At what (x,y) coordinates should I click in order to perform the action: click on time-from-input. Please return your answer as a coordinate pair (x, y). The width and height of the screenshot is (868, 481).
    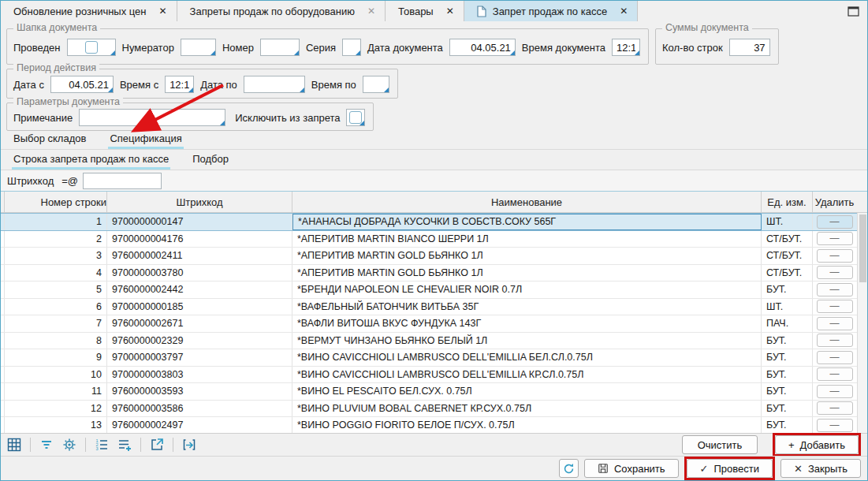
    Looking at the image, I should click on (180, 84).